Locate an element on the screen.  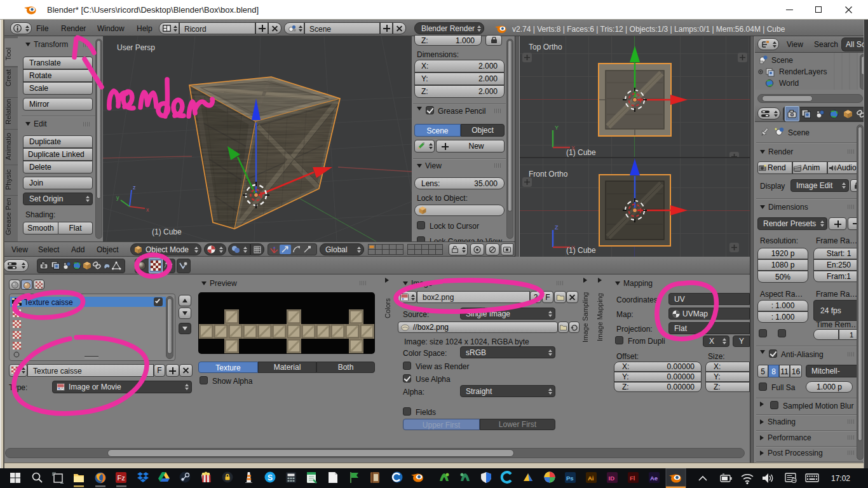
svg-text: Z is located at coordinates (557, 227).